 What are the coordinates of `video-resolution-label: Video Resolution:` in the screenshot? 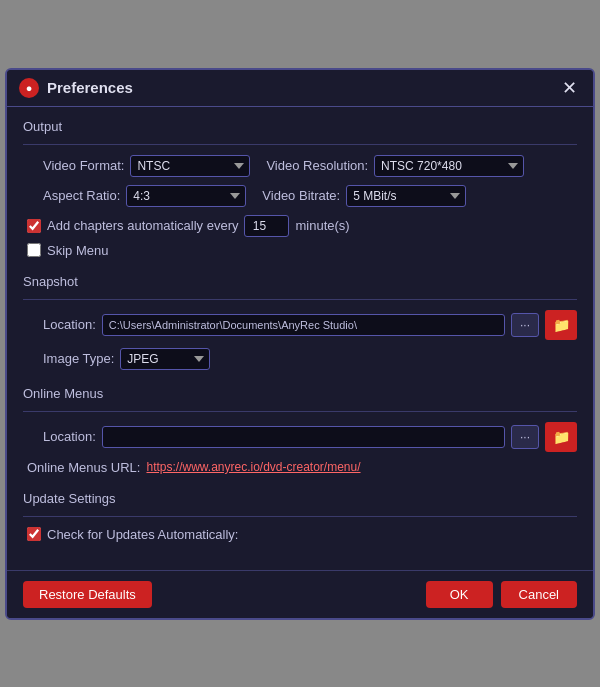 It's located at (317, 166).